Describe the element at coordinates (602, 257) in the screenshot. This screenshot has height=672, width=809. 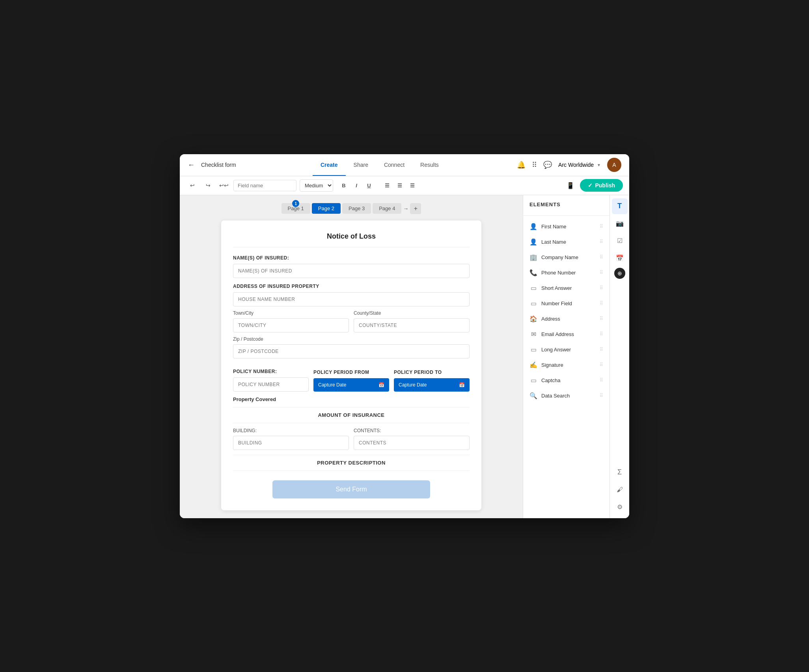
I see `drag-handle-3-icon: ⠿` at that location.